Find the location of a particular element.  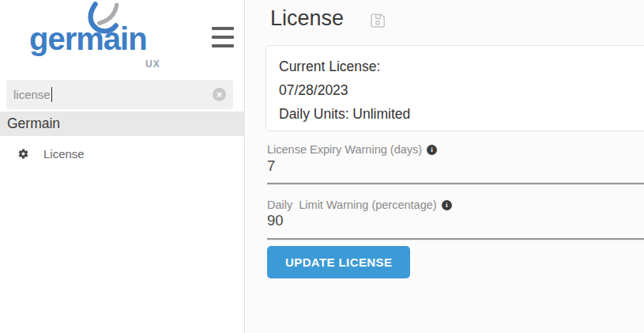

sidebar-section-header: Germain is located at coordinates (122, 123).